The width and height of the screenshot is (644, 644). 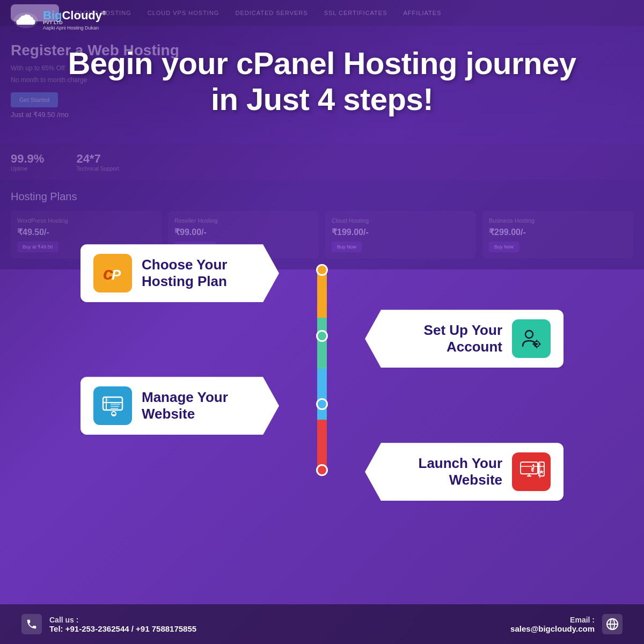 What do you see at coordinates (204, 273) in the screenshot?
I see `step-1-label: Choose Your Hosting Plan` at bounding box center [204, 273].